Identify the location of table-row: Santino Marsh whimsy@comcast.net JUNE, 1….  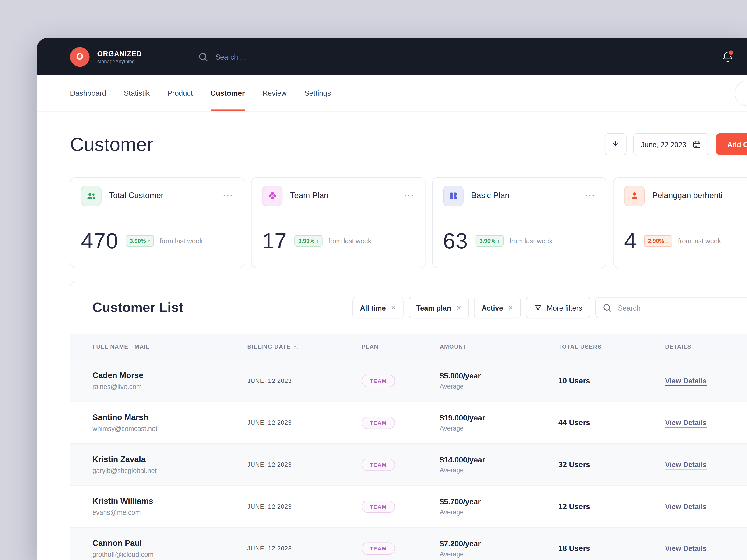
(409, 422).